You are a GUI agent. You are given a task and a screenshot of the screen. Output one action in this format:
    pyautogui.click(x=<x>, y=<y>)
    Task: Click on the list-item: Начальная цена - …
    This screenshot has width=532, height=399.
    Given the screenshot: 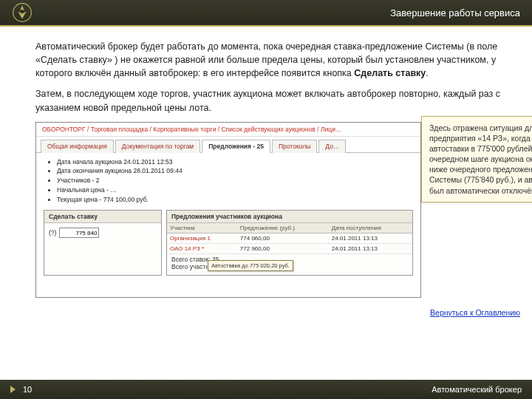 What is the action you would take?
    pyautogui.click(x=235, y=191)
    